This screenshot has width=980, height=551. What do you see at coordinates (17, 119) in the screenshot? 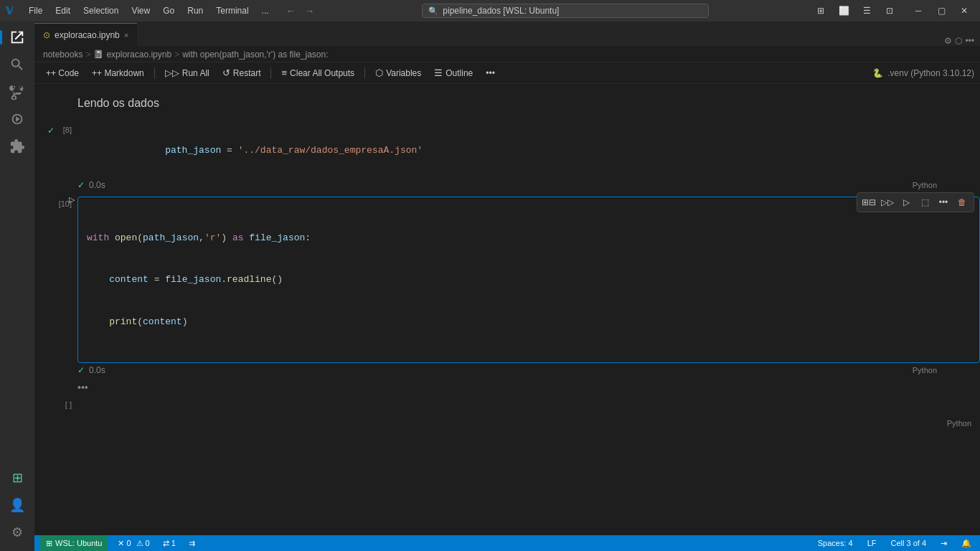
I see `activity-run-debug` at bounding box center [17, 119].